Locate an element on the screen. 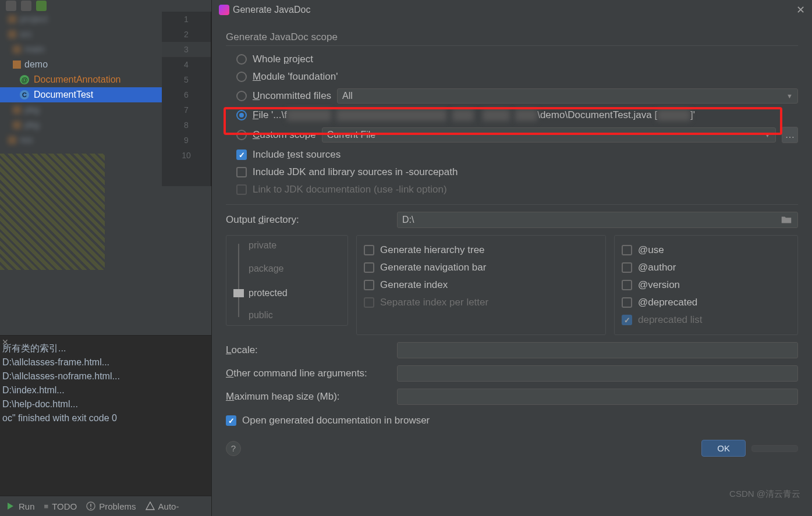  project-tree: project src main demo @ DocumentAnnotati… is located at coordinates (81, 175).